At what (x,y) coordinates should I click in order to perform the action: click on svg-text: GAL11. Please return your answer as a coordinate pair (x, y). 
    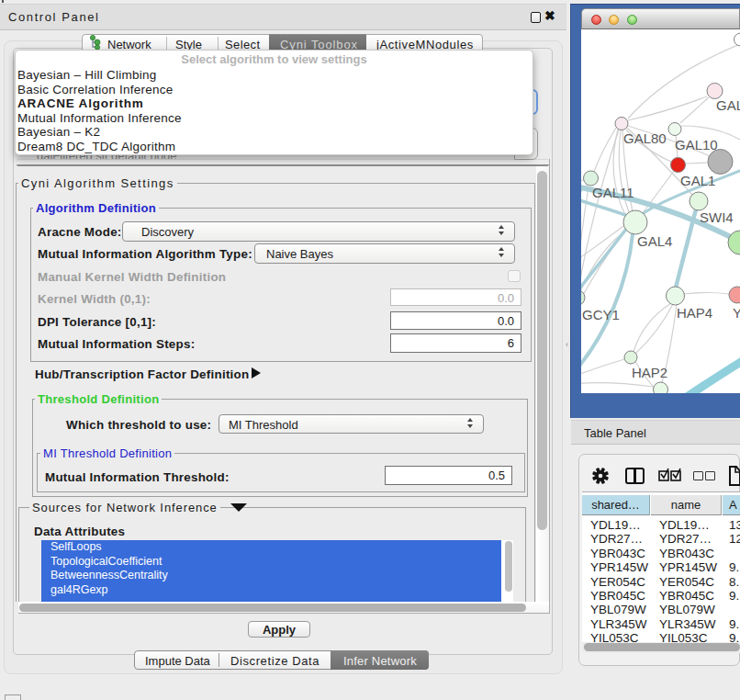
    Looking at the image, I should click on (613, 193).